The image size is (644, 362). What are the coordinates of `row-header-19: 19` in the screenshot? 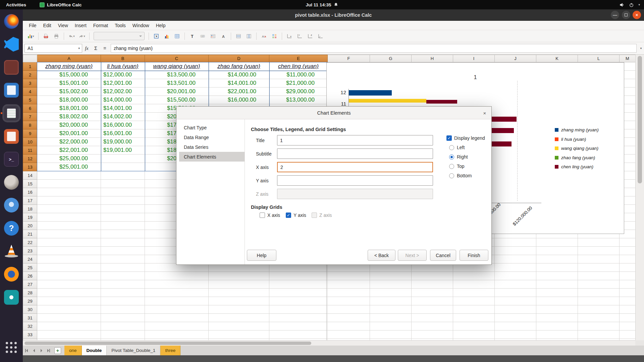 It's located at (30, 217).